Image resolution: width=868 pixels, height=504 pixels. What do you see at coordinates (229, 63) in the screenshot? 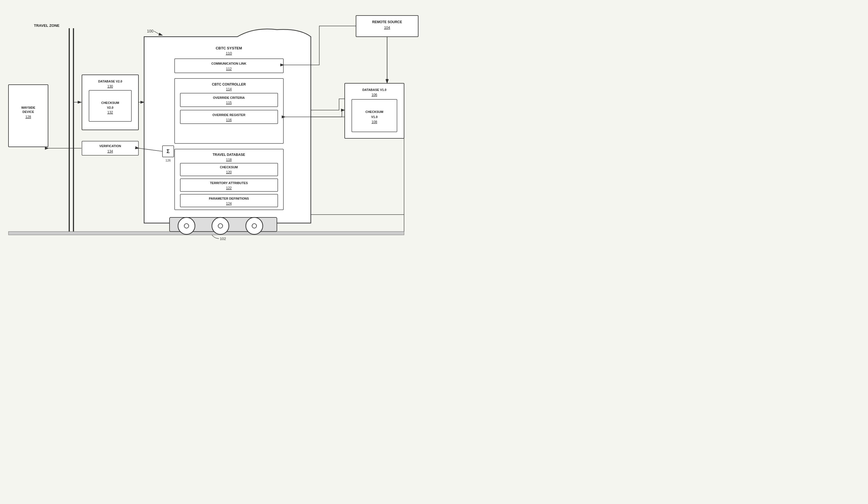
I see `comm-link-label: COMMUNICATION LINK` at bounding box center [229, 63].